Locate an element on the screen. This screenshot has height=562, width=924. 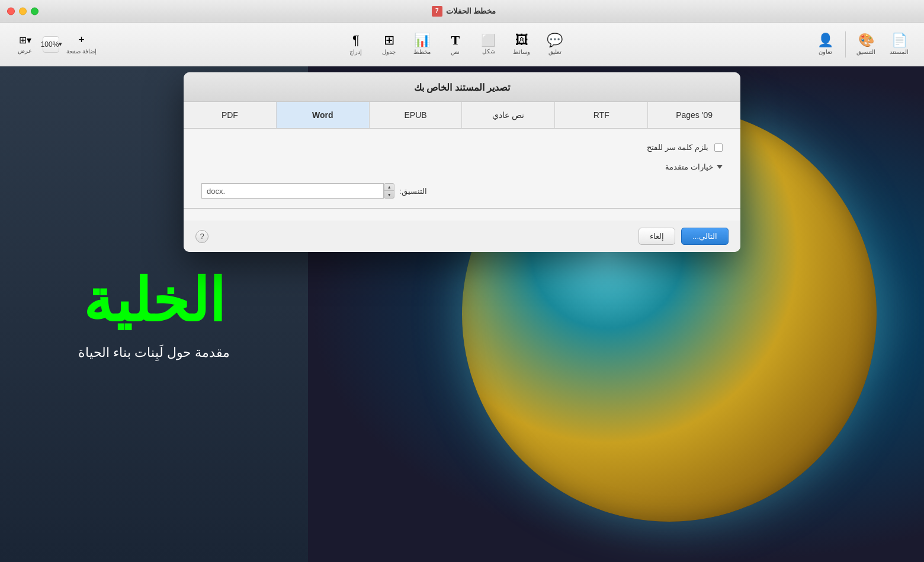
table-button: ⊞ جدول is located at coordinates (389, 44).